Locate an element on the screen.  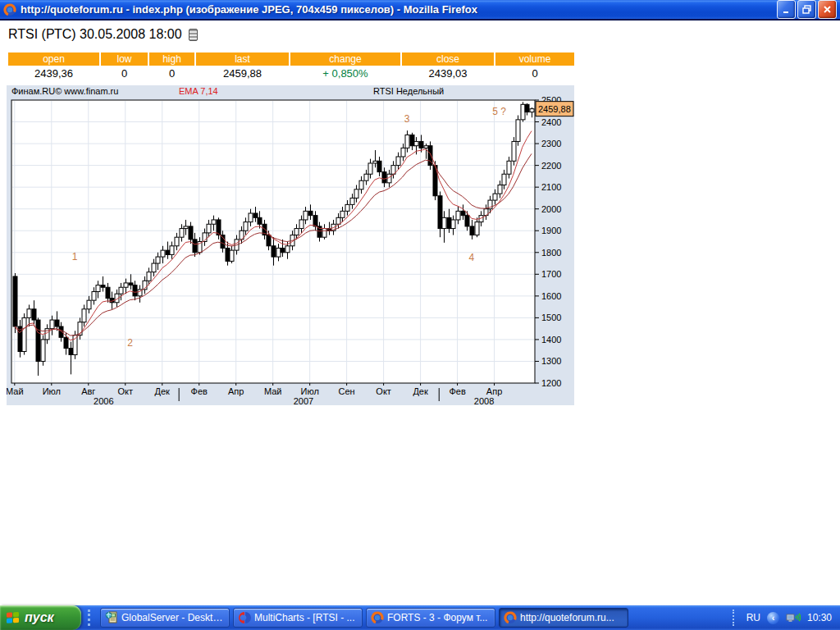
svg-text: Сен is located at coordinates (347, 391).